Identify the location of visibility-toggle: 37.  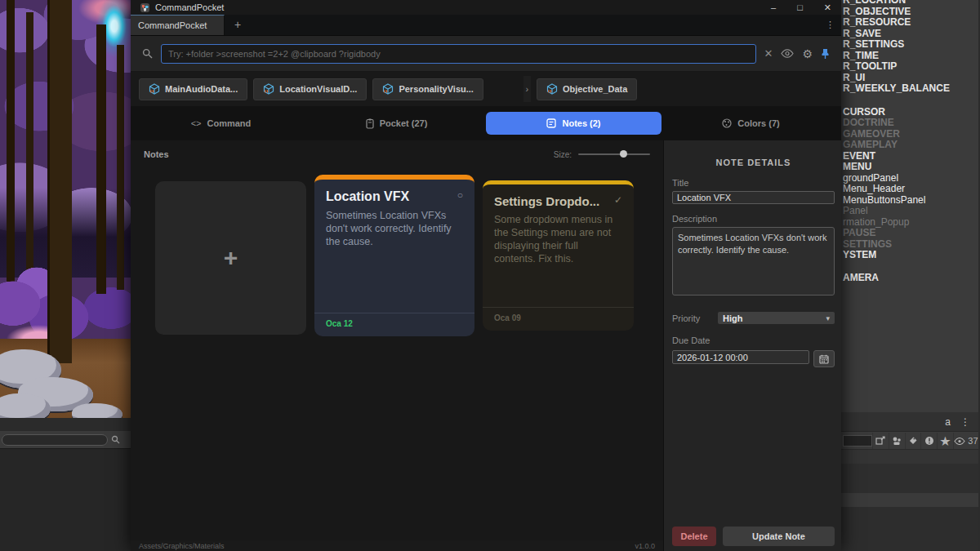
(965, 441).